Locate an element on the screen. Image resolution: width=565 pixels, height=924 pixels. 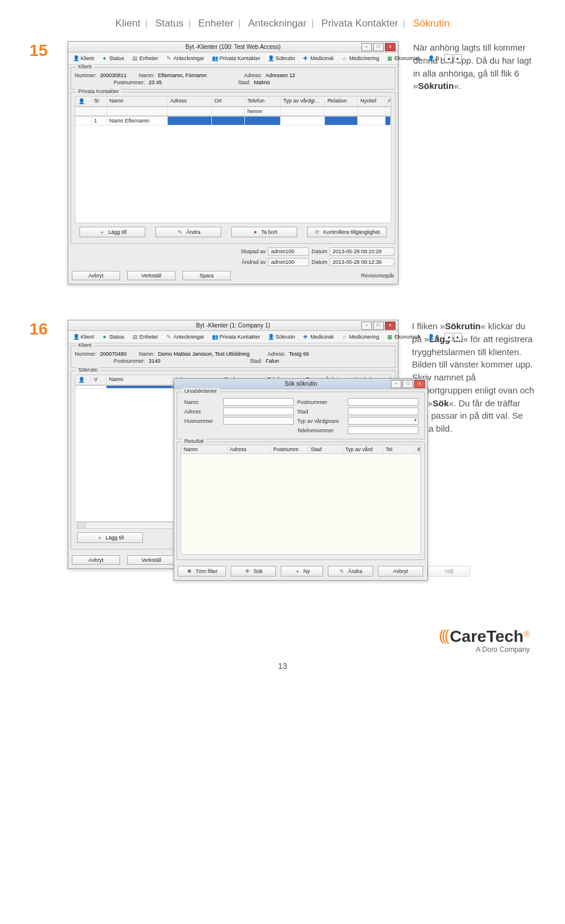
step-description: När anhörig lagts till kommer denna bild… is located at coordinates (474, 67).